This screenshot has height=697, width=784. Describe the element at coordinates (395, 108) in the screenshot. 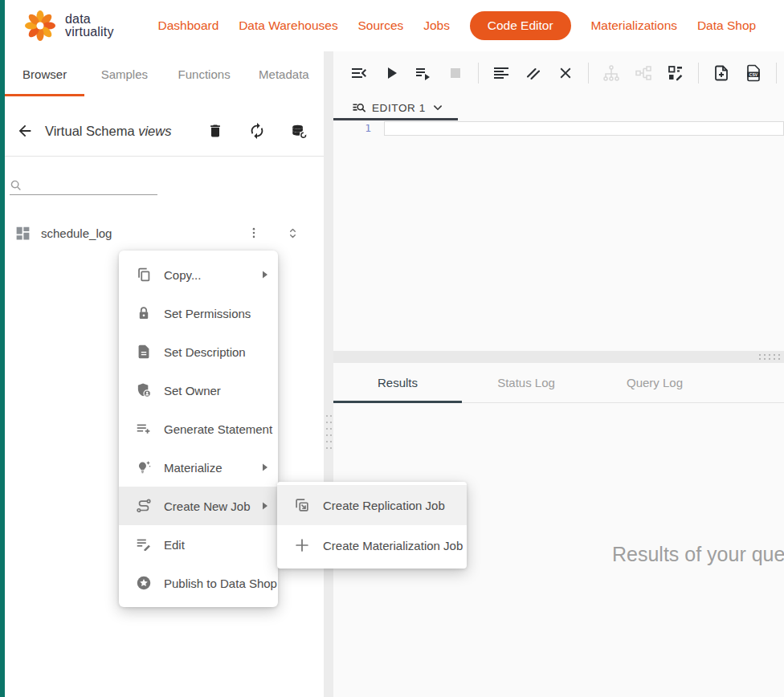

I see `tab-editor-1: EDITOR 1` at that location.